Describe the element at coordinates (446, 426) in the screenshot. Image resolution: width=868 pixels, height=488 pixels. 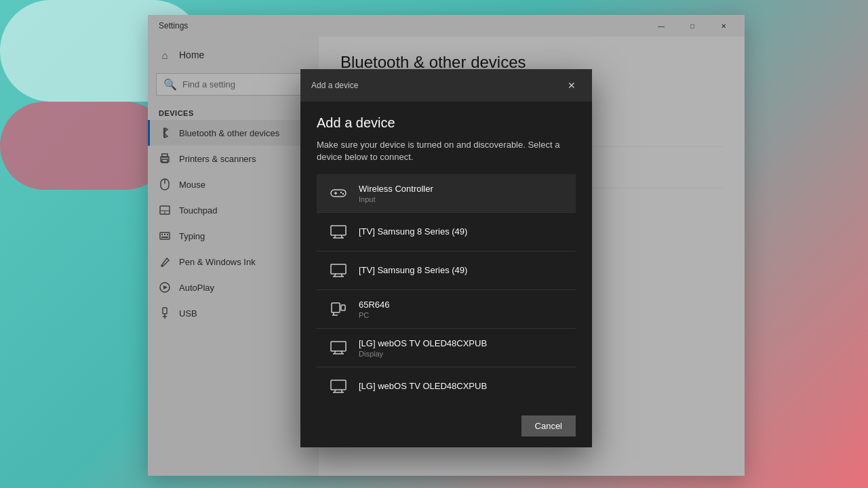
I see `dialog-footer: Cancel` at that location.